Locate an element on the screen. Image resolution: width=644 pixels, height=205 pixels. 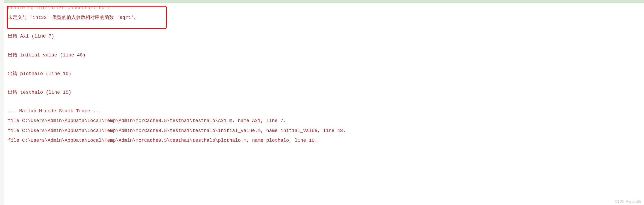
stack-trace-header: ... Matlab M-code Stack Trace ... is located at coordinates (326, 111).